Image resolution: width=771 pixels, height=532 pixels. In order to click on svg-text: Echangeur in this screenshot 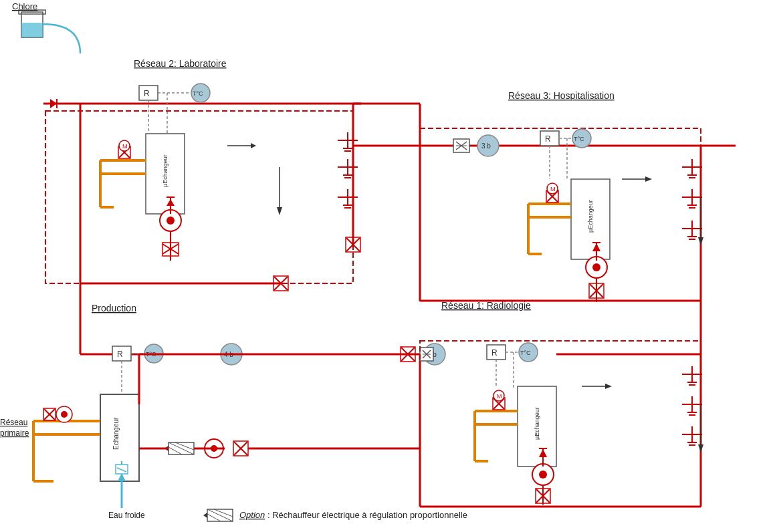, I will do `click(116, 433)`.